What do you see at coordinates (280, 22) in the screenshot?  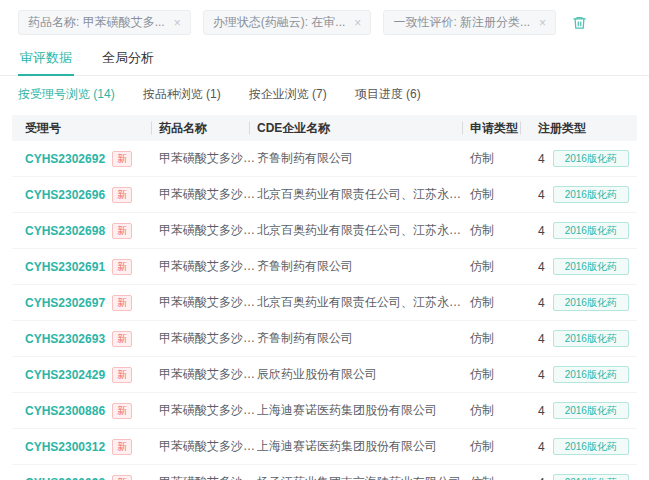 I see `filter-tag-label: 办理状态(药融云): 在审...` at bounding box center [280, 22].